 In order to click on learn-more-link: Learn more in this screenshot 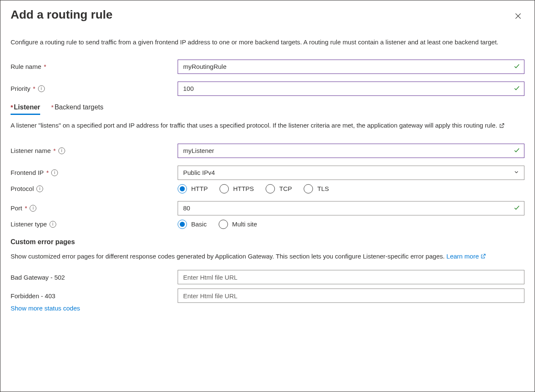, I will do `click(466, 256)`.